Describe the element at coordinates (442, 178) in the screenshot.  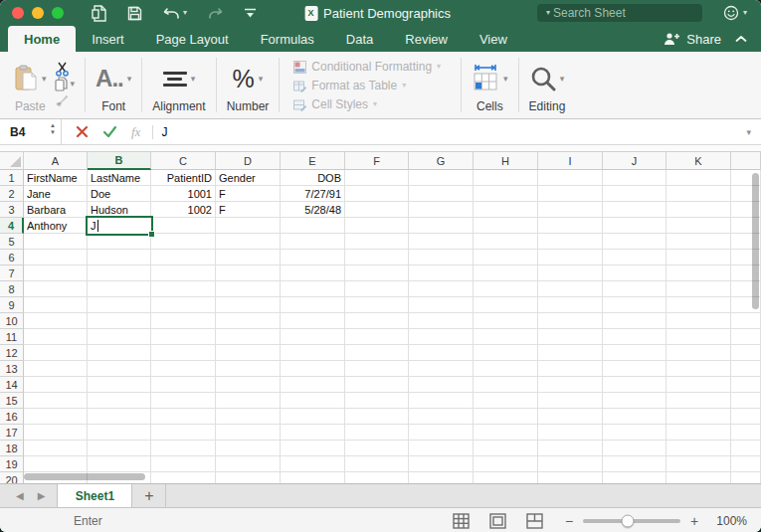
I see `cell-G1` at that location.